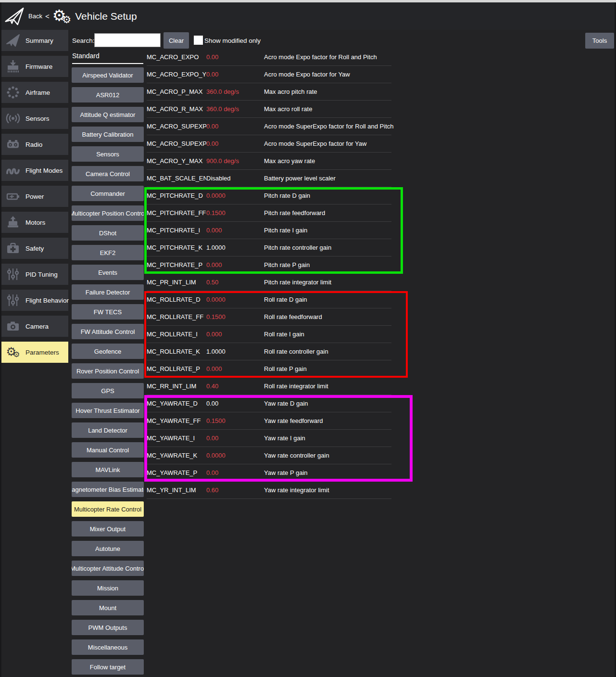  I want to click on parameter-row-mc-rollrate-ff: MC_ROLLRATE_FF0.1500Roll rate feedforwar…, so click(269, 317).